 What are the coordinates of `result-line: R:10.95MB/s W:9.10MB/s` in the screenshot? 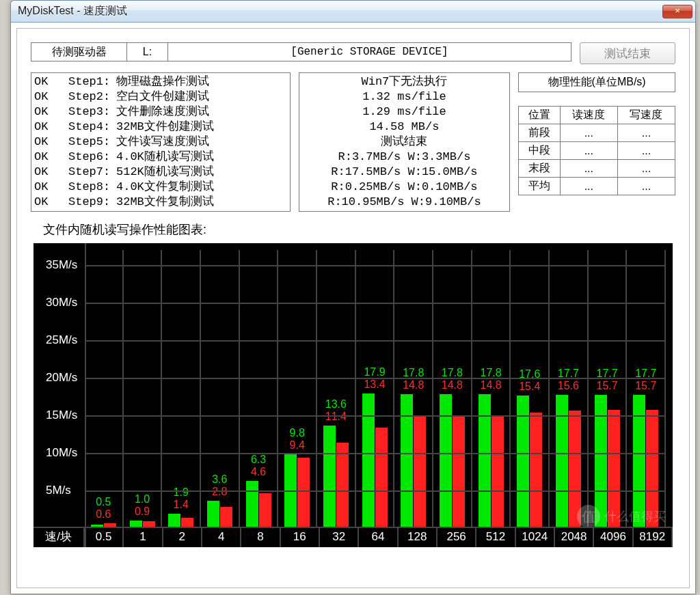 It's located at (405, 202).